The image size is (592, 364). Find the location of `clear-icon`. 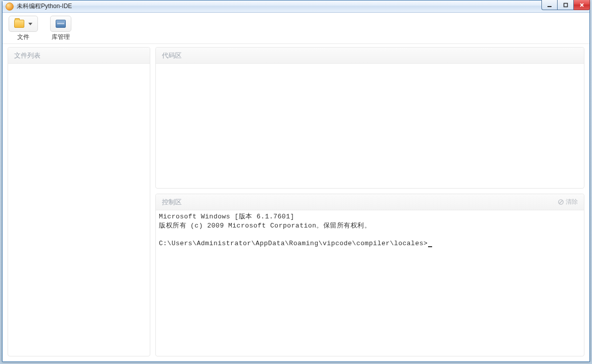

clear-icon is located at coordinates (561, 202).